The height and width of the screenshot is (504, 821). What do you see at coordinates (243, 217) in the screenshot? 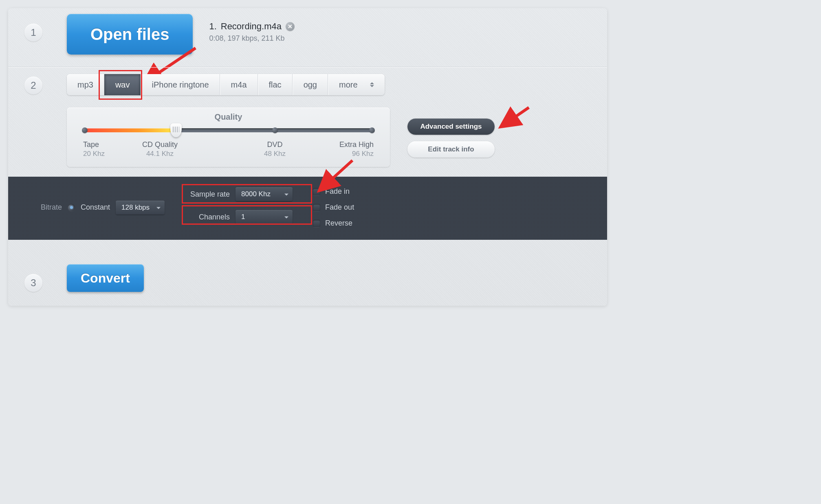
I see `channels-value: 1` at bounding box center [243, 217].